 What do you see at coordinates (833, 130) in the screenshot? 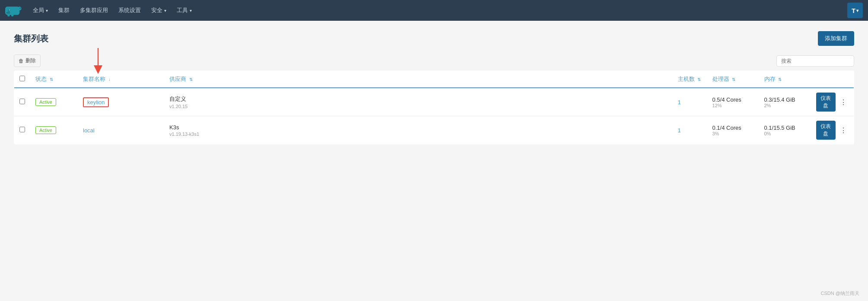
I see `row2-actions: 仪表盘 ⋮` at bounding box center [833, 130].